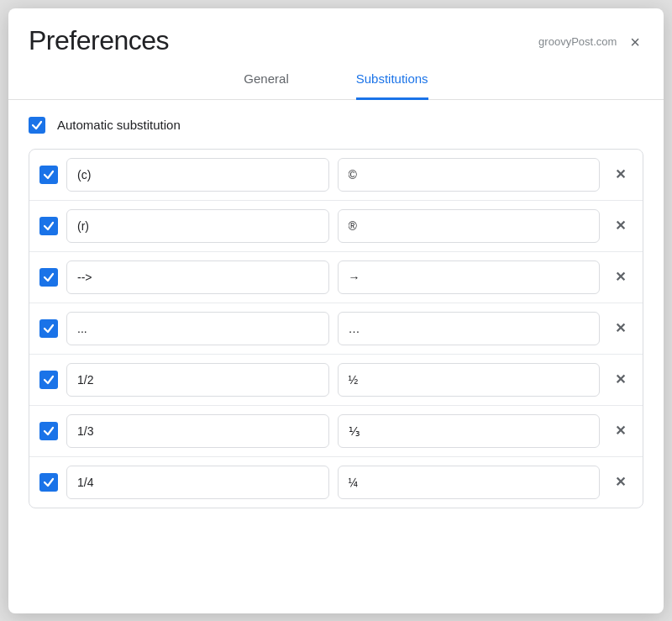  Describe the element at coordinates (336, 125) in the screenshot. I see `auto-substitution-row: Automatic substitution` at that location.